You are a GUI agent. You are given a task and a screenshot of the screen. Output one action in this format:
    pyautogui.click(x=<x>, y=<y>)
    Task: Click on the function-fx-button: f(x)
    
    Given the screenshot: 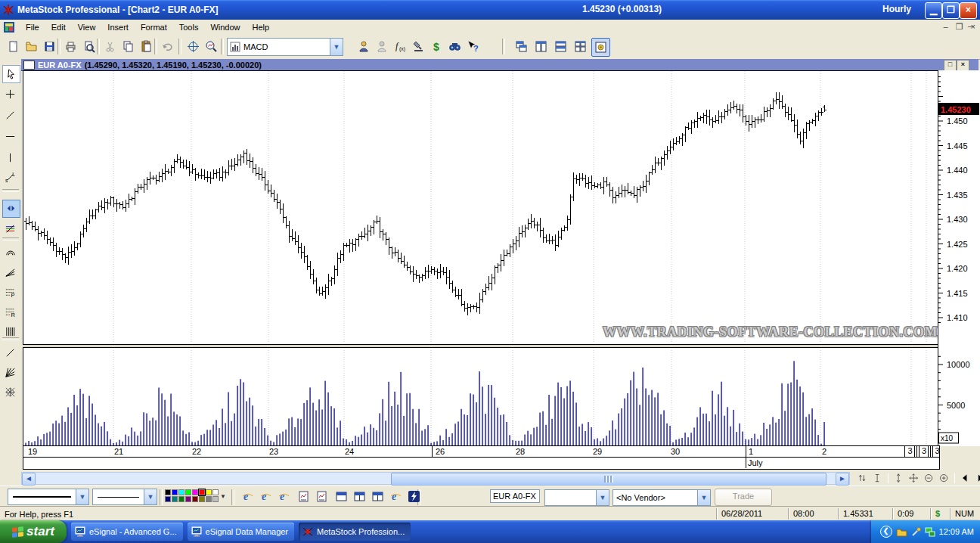 What is the action you would take?
    pyautogui.click(x=401, y=47)
    